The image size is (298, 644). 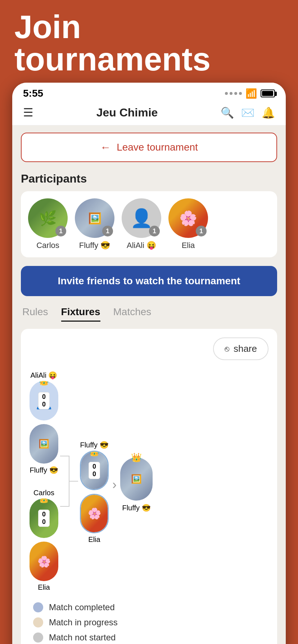 What do you see at coordinates (157, 147) in the screenshot?
I see `leave-tournament-label: Leave tournament` at bounding box center [157, 147].